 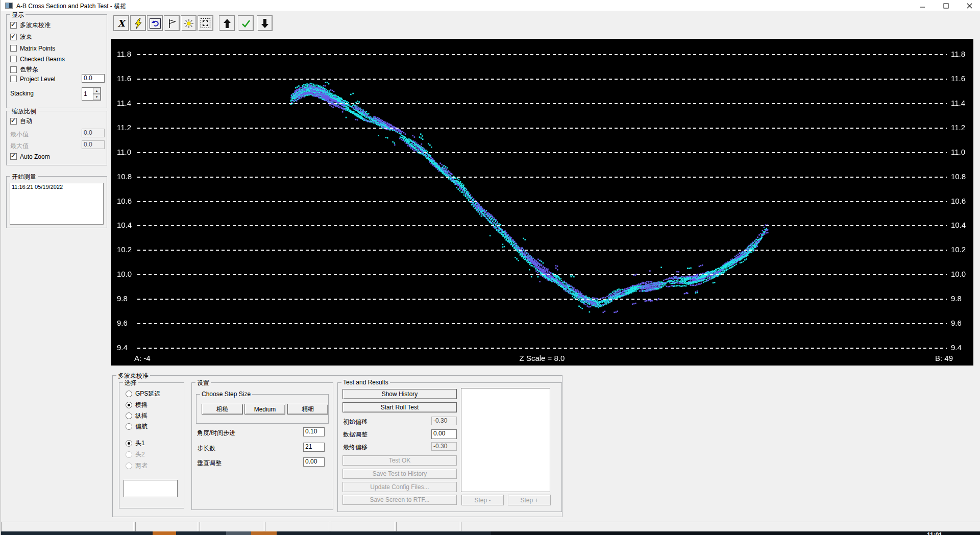 I want to click on undo-icon, so click(x=155, y=23).